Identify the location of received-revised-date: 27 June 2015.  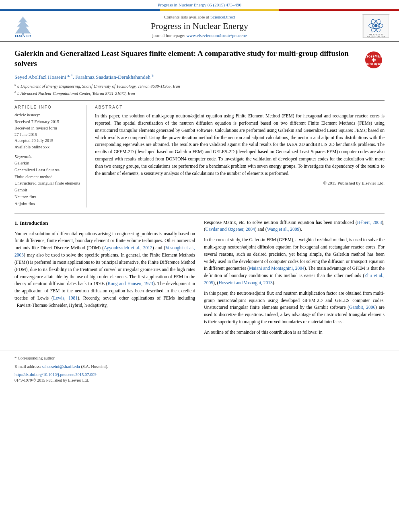
(48, 135).